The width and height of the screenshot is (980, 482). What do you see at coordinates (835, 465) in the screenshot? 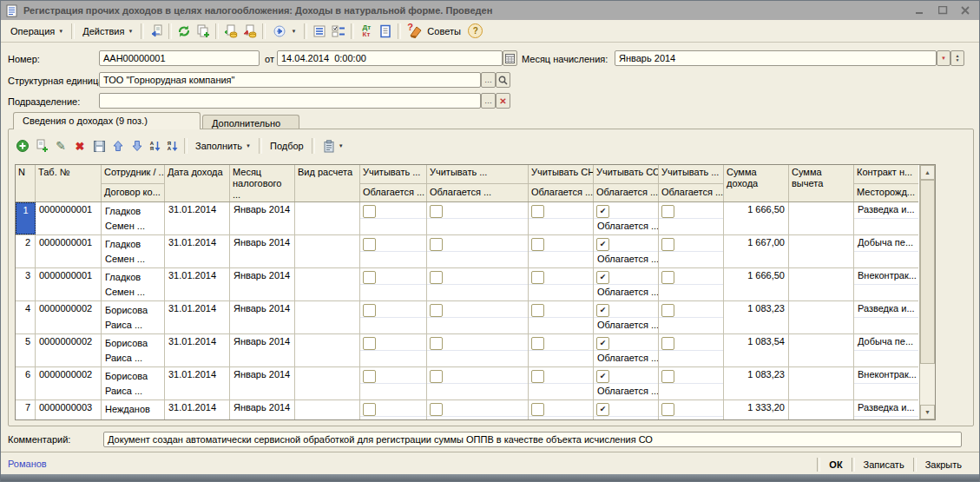
I see `ok-button: ОК` at bounding box center [835, 465].